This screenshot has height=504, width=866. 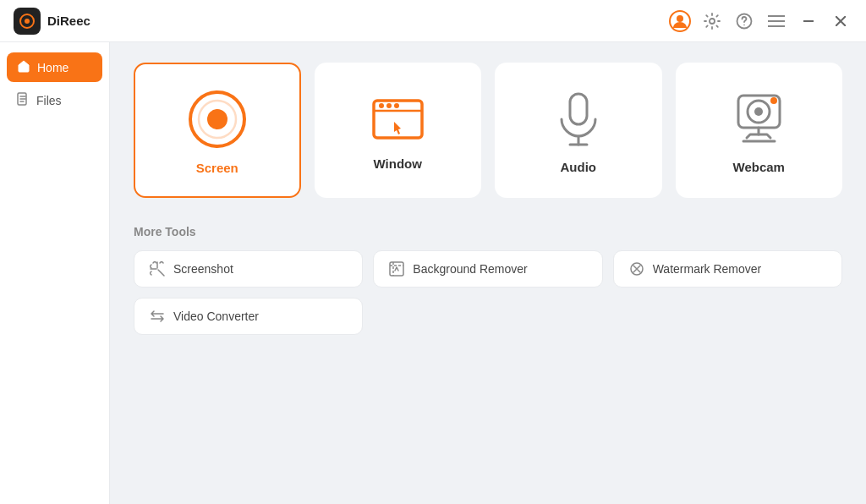 I want to click on sidebar-item-home: Home, so click(x=54, y=68).